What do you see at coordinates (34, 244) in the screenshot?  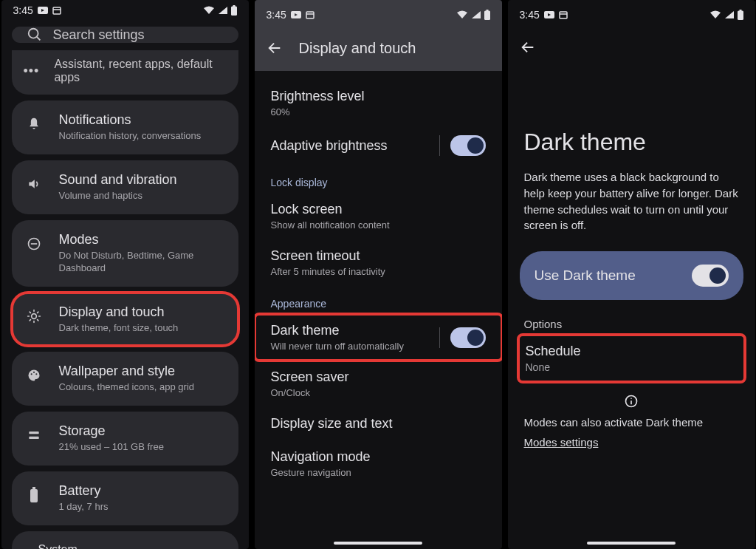 I see `dnd-icon` at bounding box center [34, 244].